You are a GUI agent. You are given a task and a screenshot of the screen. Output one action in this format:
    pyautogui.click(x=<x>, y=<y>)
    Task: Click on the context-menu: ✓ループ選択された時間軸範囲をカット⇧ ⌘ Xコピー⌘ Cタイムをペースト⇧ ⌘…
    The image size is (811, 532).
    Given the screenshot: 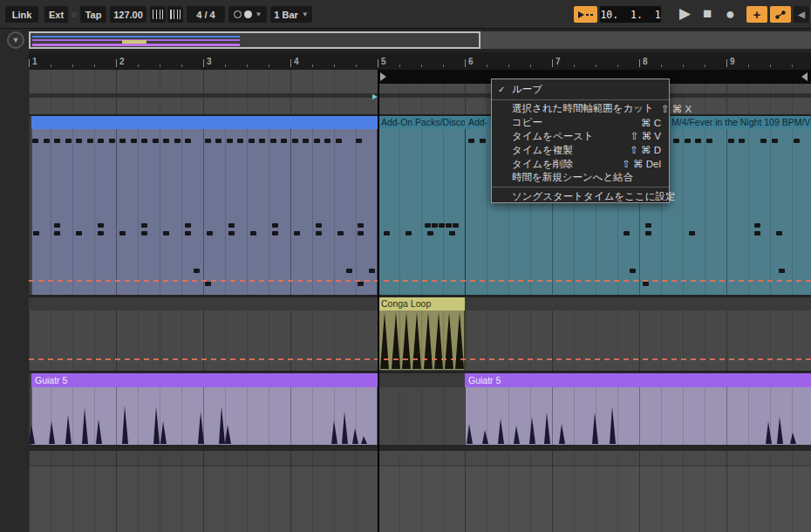 What is the action you would take?
    pyautogui.click(x=581, y=141)
    